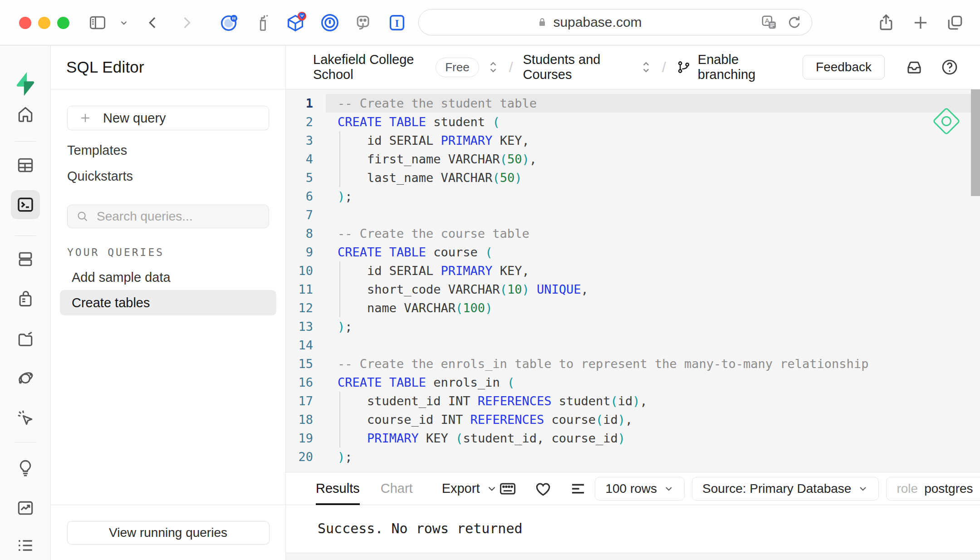  I want to click on table-editor-icon, so click(25, 165).